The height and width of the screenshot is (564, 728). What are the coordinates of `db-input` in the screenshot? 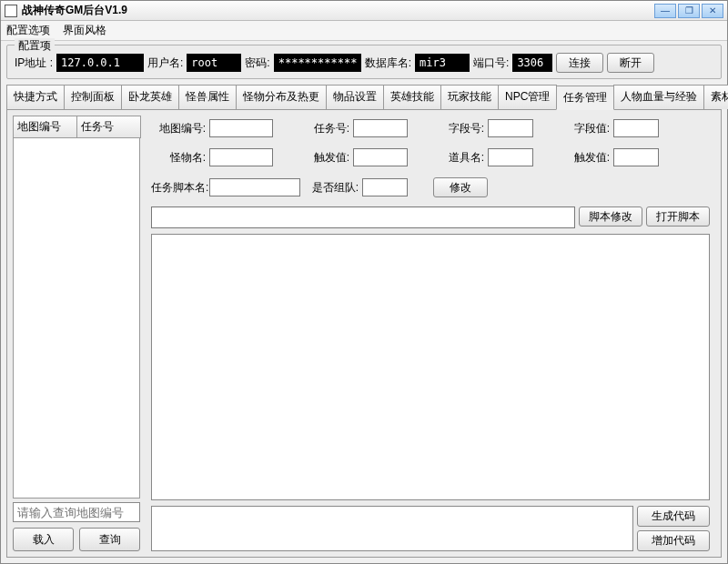 It's located at (442, 63).